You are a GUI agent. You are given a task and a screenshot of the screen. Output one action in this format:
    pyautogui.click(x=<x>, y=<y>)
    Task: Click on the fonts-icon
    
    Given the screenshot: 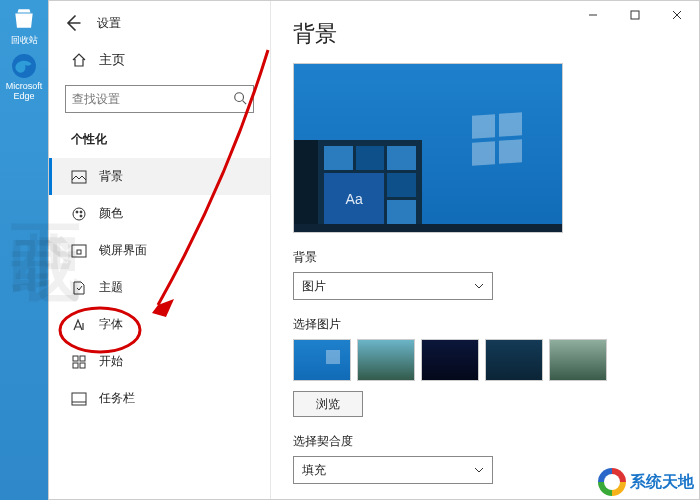 What is the action you would take?
    pyautogui.click(x=79, y=325)
    